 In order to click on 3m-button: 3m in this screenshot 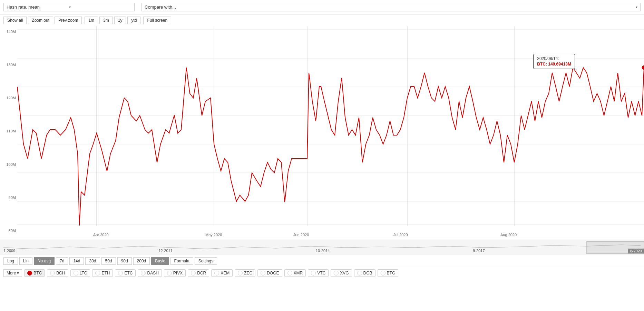, I will do `click(106, 20)`.